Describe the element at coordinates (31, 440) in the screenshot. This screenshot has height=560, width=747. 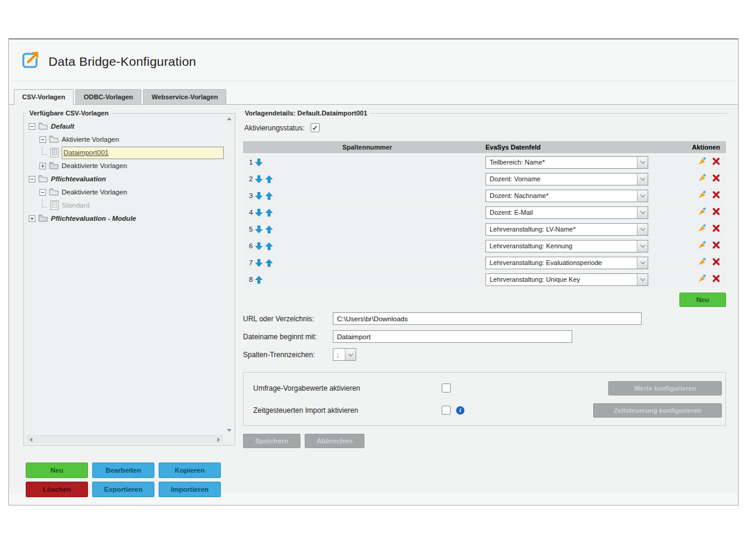
I see `scroll-left-icon` at that location.